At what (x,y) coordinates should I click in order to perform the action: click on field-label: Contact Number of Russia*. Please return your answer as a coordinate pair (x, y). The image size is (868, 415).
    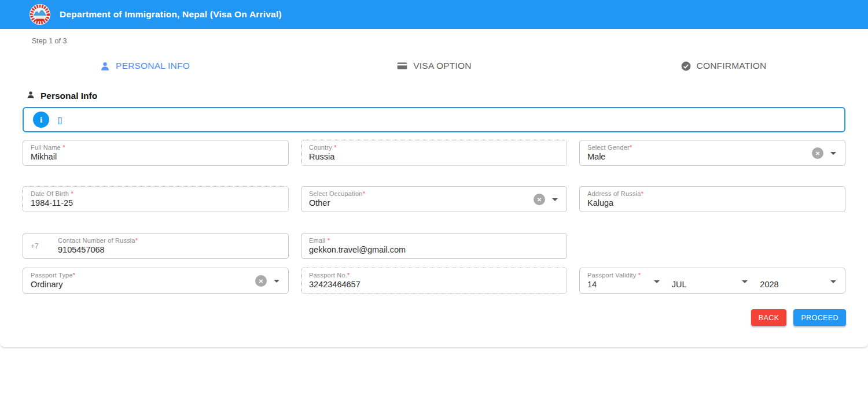
    Looking at the image, I should click on (98, 240).